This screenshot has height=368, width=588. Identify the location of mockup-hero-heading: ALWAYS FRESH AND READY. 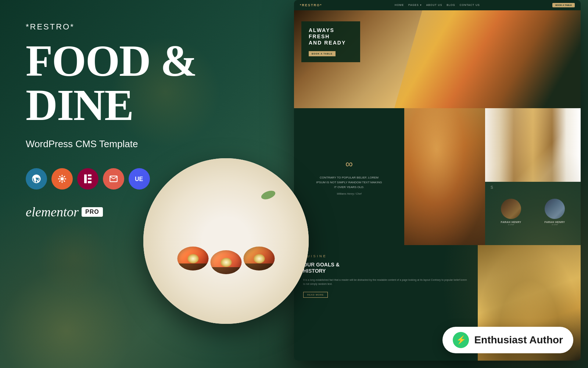
(331, 36).